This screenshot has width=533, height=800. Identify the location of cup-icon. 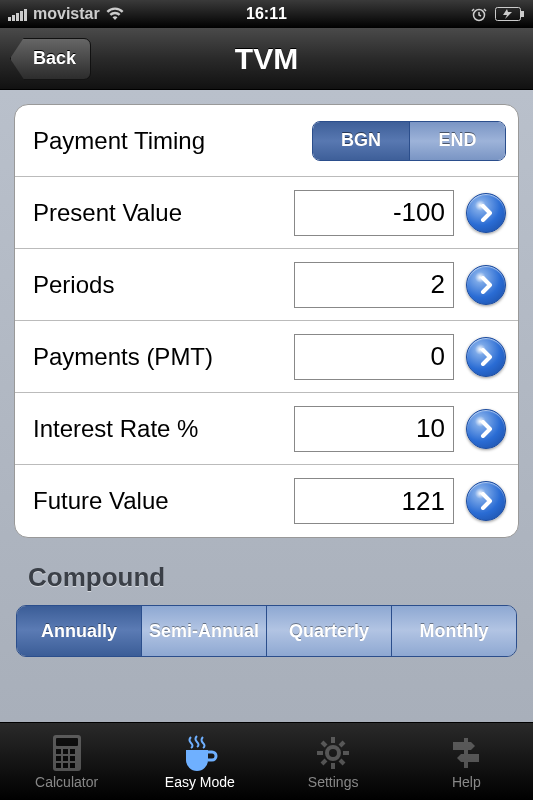
(200, 753).